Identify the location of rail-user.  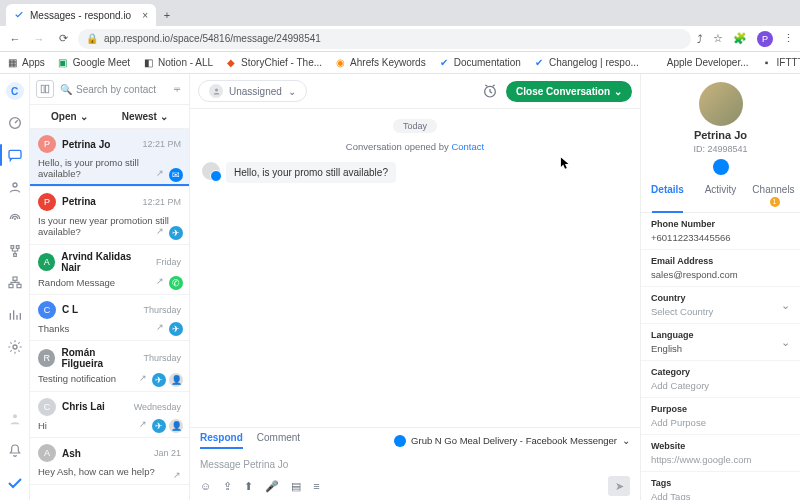
(15, 419).